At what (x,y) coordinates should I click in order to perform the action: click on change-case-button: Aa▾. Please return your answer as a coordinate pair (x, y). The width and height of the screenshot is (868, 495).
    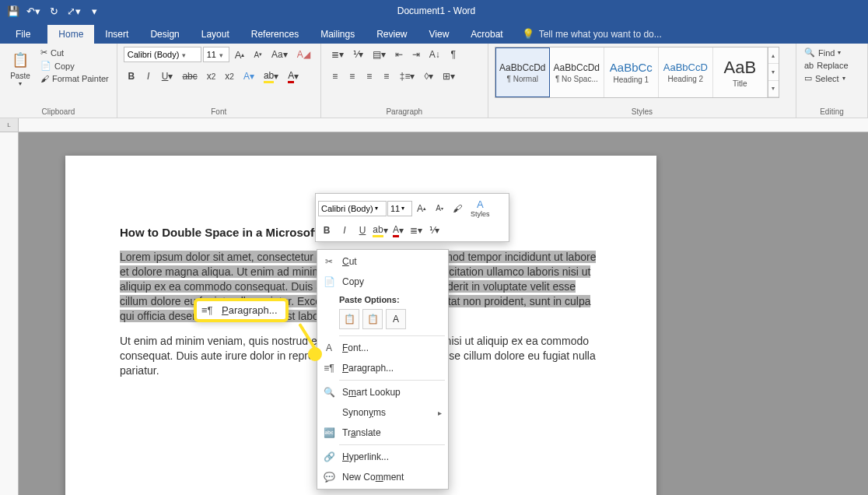
    Looking at the image, I should click on (280, 54).